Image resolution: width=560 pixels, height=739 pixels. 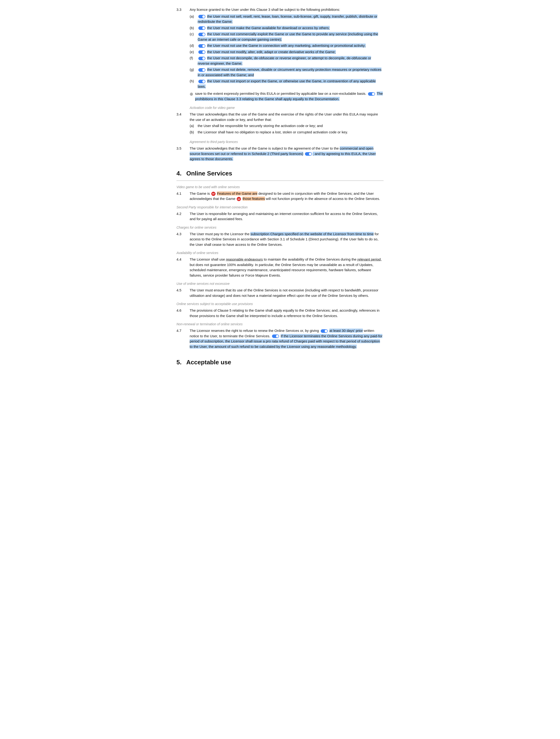 What do you see at coordinates (280, 362) in the screenshot?
I see `section-5-wrapper: 5. Acceptable use` at bounding box center [280, 362].